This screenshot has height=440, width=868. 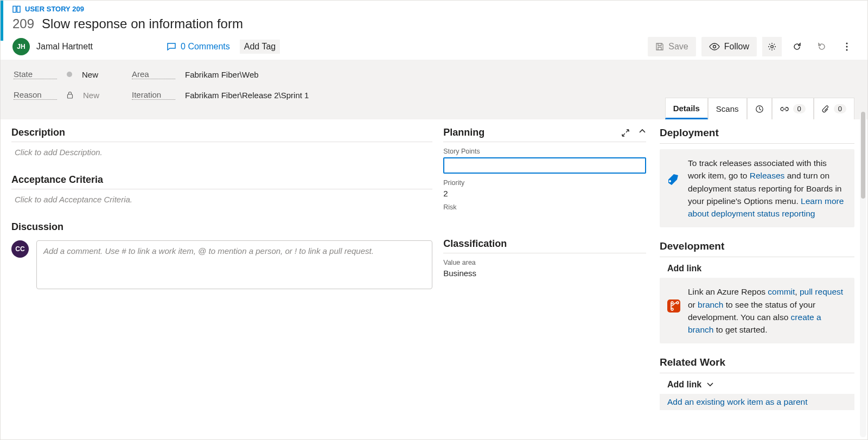 What do you see at coordinates (54, 9) in the screenshot?
I see `crumb-label: USER STORY 209` at bounding box center [54, 9].